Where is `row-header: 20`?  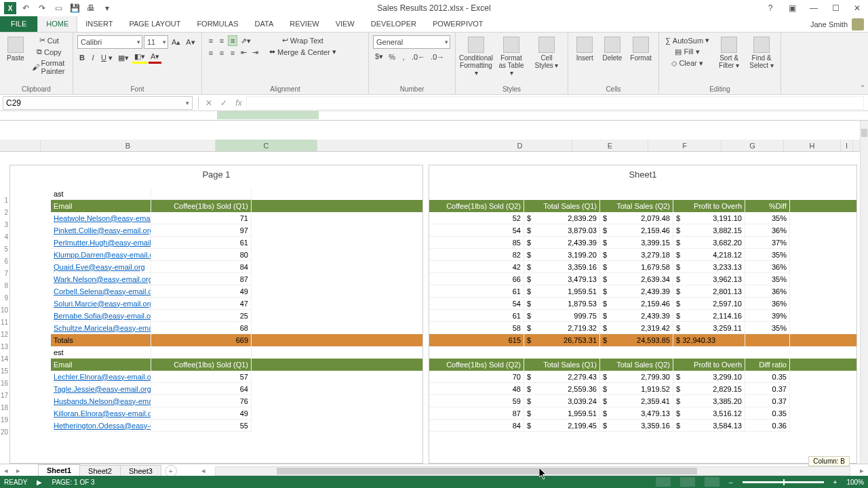
row-header: 20 is located at coordinates (5, 432).